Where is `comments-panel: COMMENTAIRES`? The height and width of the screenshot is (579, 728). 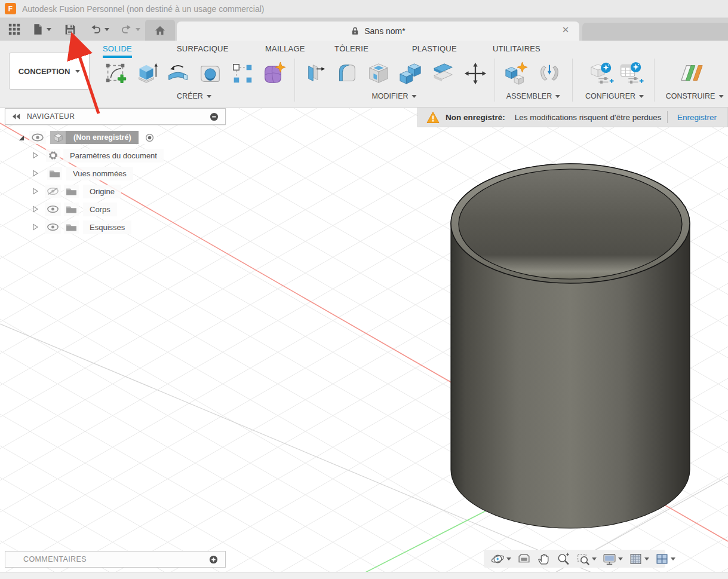 comments-panel: COMMENTAIRES is located at coordinates (115, 559).